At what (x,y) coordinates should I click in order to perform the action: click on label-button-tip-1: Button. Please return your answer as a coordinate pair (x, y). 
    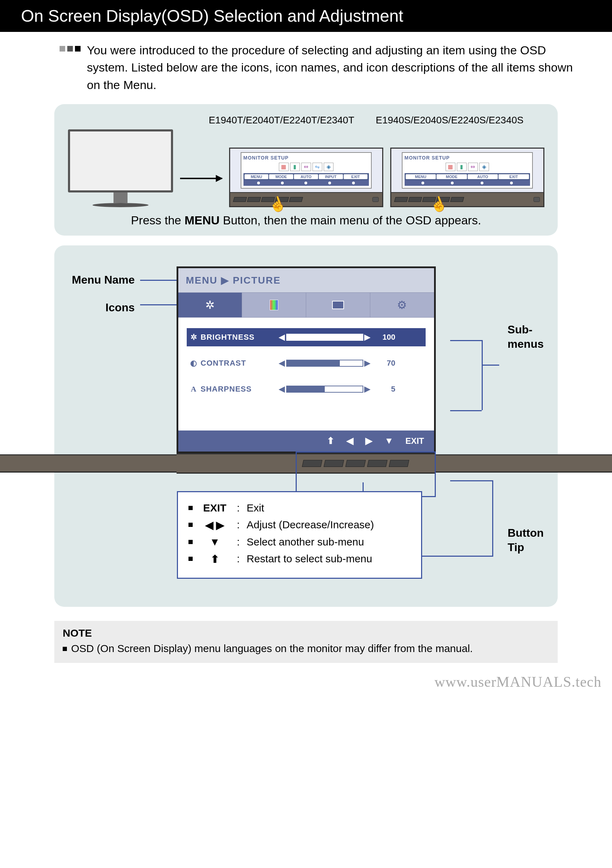
    Looking at the image, I should click on (526, 533).